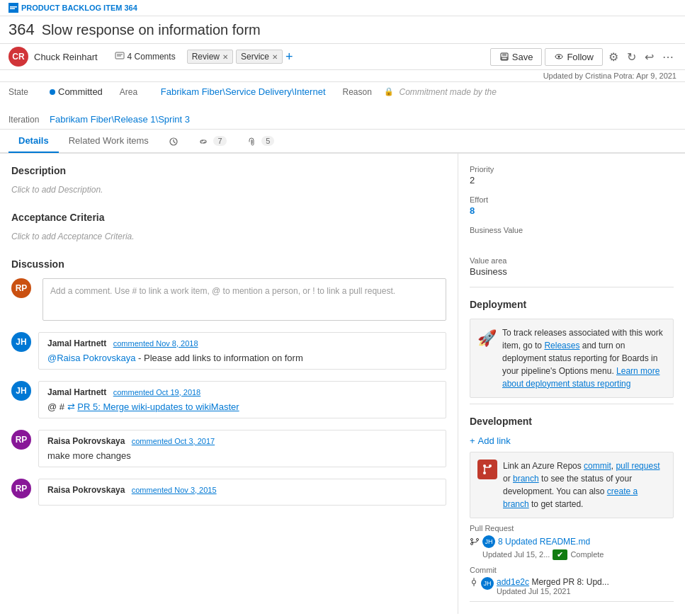  Describe the element at coordinates (572, 528) in the screenshot. I see `pr-section-label: Pull Request` at that location.